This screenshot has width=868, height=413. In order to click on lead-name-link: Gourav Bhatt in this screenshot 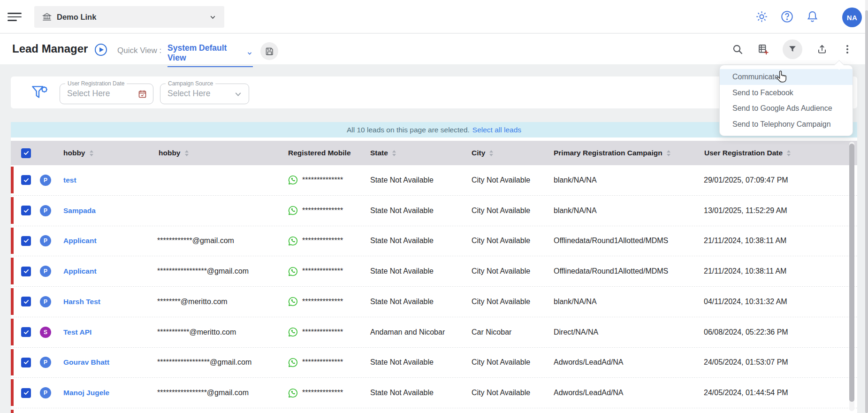, I will do `click(86, 362)`.